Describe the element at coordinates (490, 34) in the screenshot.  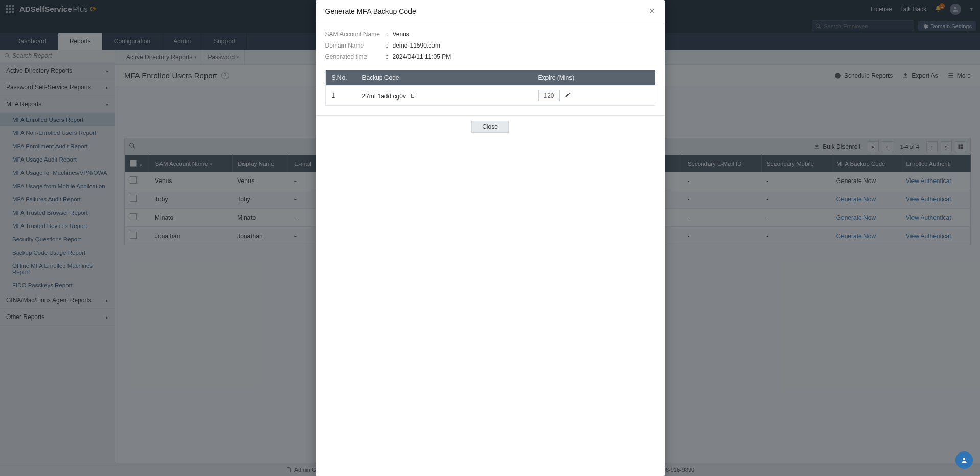
I see `modal-info-row: SAM Account Name:Venus` at that location.